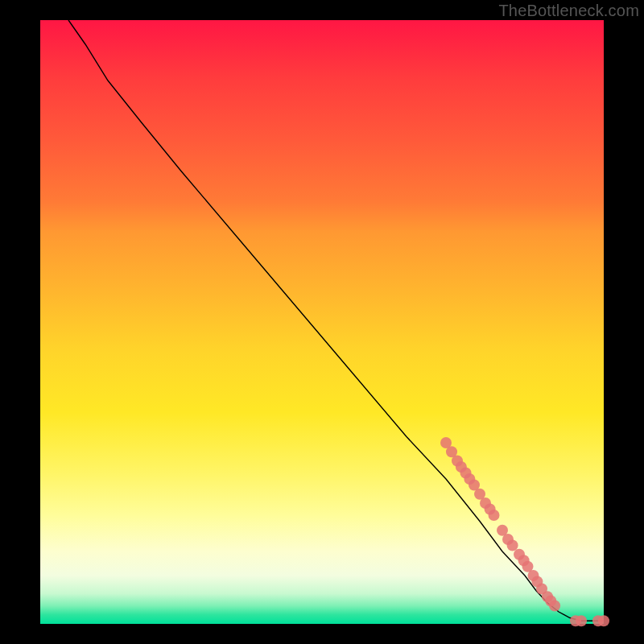 The width and height of the screenshot is (644, 644). I want to click on marker-group, so click(525, 531).